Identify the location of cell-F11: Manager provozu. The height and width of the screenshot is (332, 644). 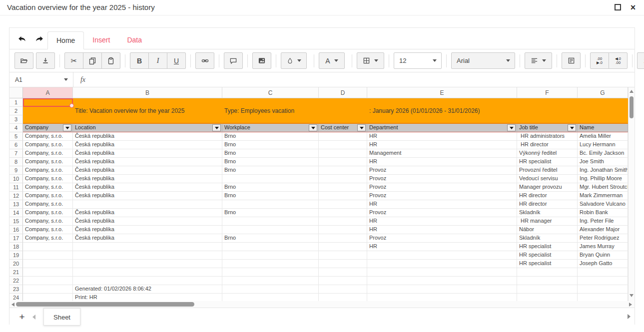
(548, 188).